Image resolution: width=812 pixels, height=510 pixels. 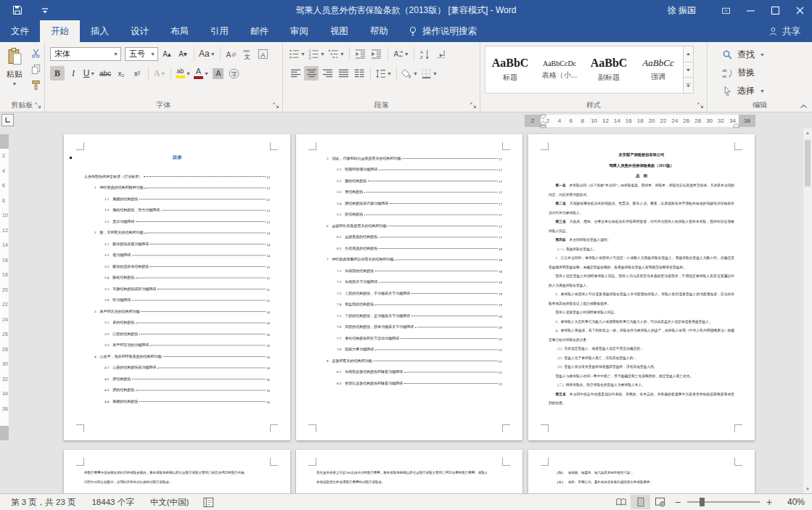 What do you see at coordinates (377, 54) in the screenshot?
I see `increase-indent-button` at bounding box center [377, 54].